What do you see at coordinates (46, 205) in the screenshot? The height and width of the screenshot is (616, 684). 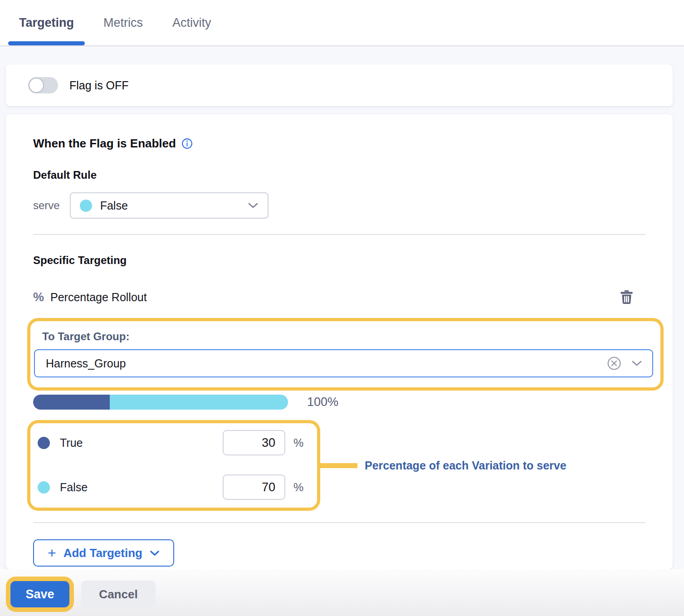 I see `serve-label: serve` at bounding box center [46, 205].